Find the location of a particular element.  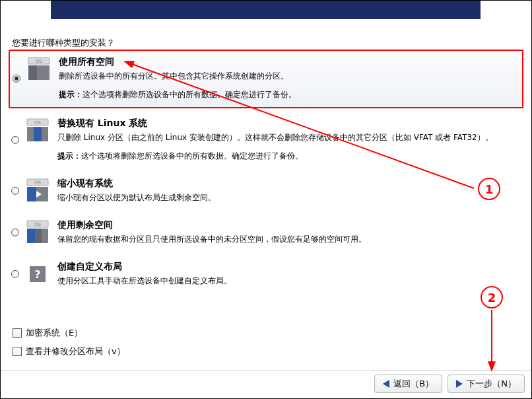

radio-free-space is located at coordinates (15, 232).